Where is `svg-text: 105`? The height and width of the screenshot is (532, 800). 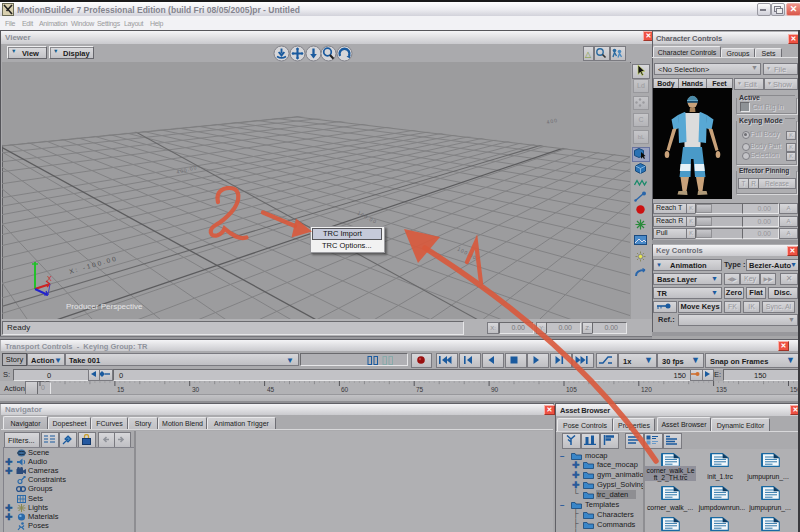
svg-text: 105 is located at coordinates (572, 390).